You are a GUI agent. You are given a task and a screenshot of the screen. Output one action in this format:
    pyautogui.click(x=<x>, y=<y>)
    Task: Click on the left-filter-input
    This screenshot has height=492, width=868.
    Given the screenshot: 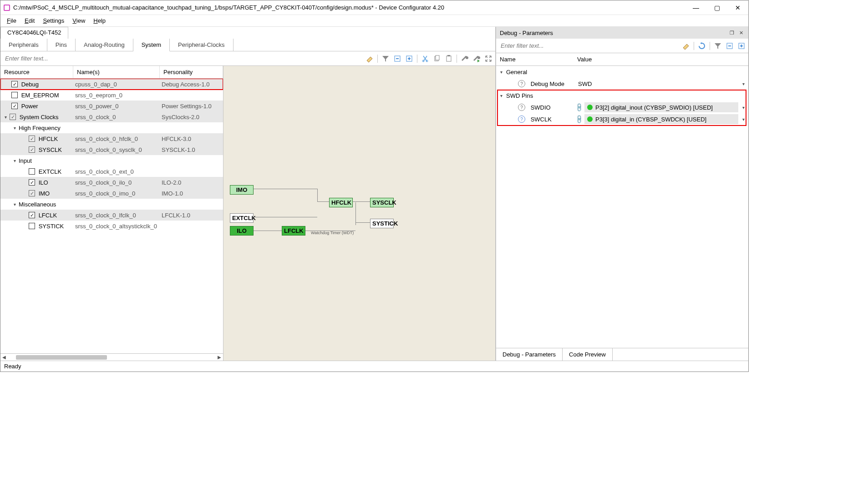 What is the action you would take?
    pyautogui.click(x=183, y=58)
    